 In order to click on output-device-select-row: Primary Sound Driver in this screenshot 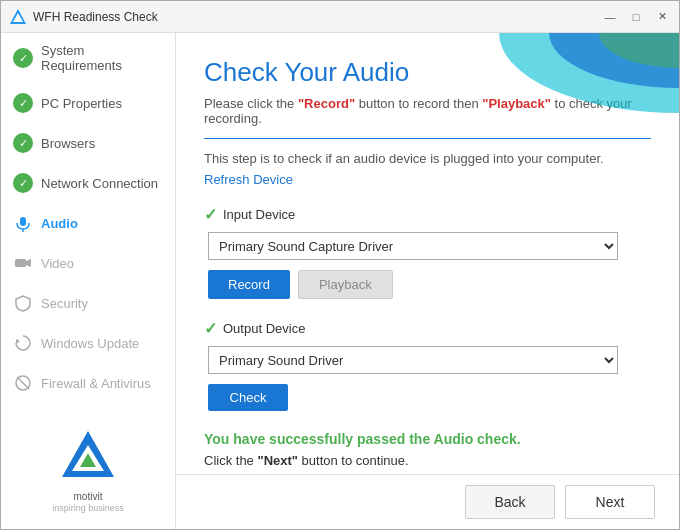, I will do `click(430, 360)`.